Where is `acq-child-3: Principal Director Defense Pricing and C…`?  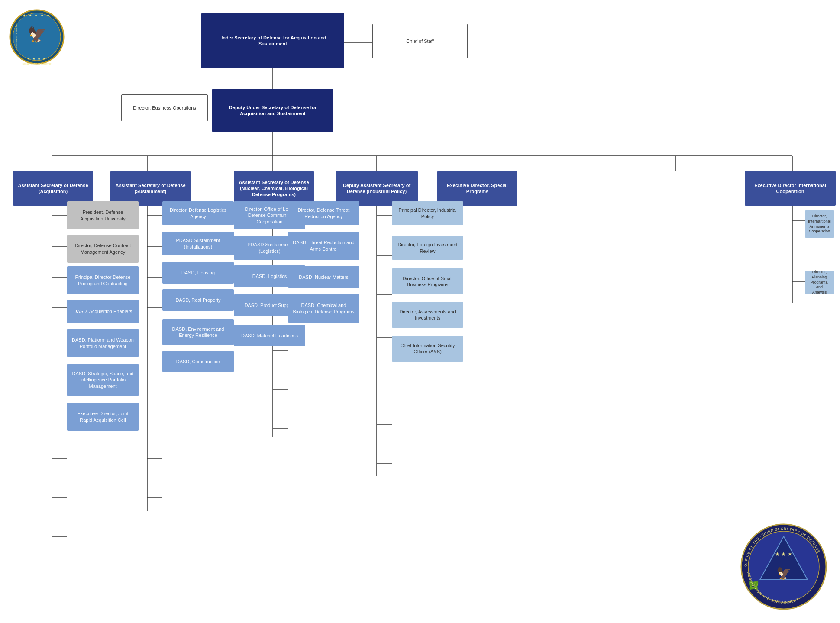
acq-child-3: Principal Director Defense Pricing and C… is located at coordinates (103, 281).